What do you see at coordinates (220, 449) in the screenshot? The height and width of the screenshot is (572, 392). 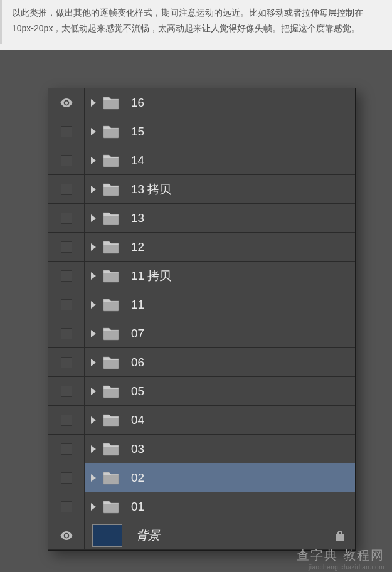 I see `layer-content: 03` at bounding box center [220, 449].